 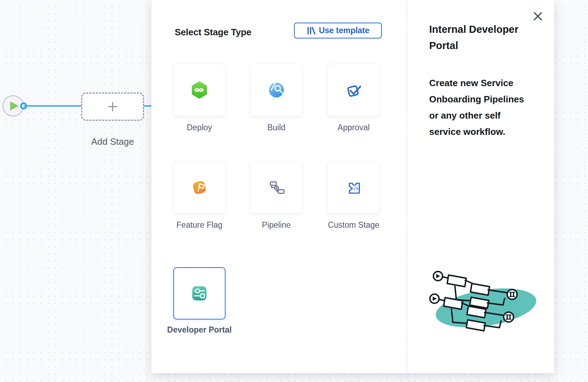 I want to click on stage-card-label: Pipeline, so click(x=276, y=225).